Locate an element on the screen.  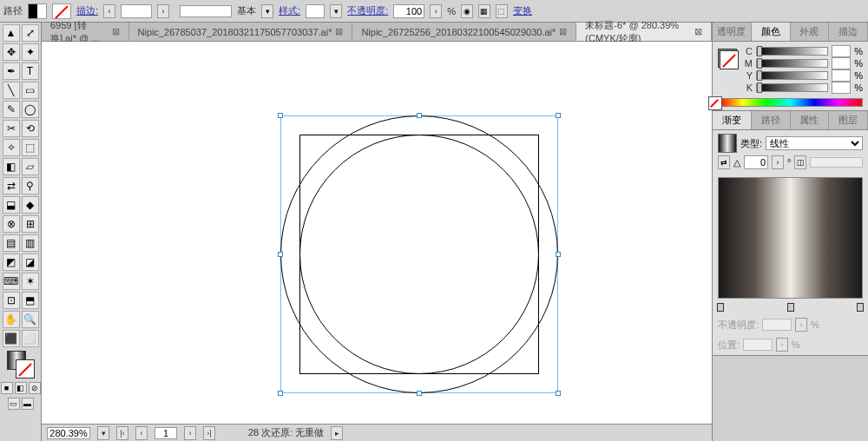
fill-stroke-swatch is located at coordinates (37, 11).